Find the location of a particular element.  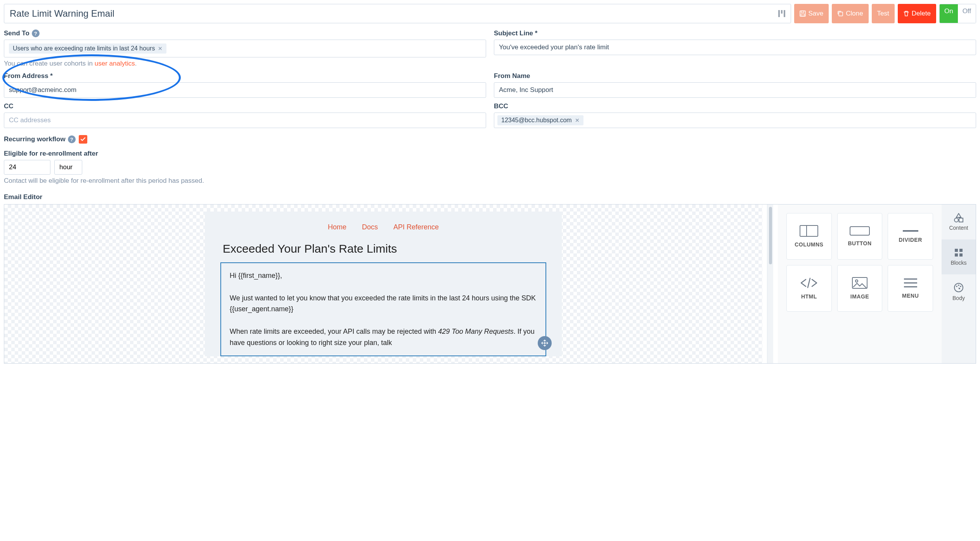

reenroll-hint: Contact will be eligible for re-enrollme… is located at coordinates (490, 181).